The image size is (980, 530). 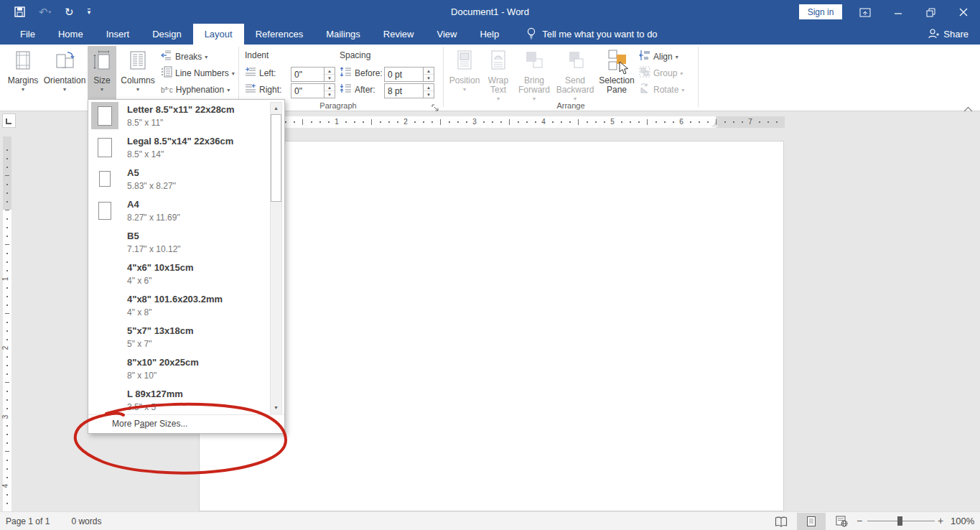 What do you see at coordinates (492, 122) in the screenshot?
I see `horizontal-ruler: 1234567` at bounding box center [492, 122].